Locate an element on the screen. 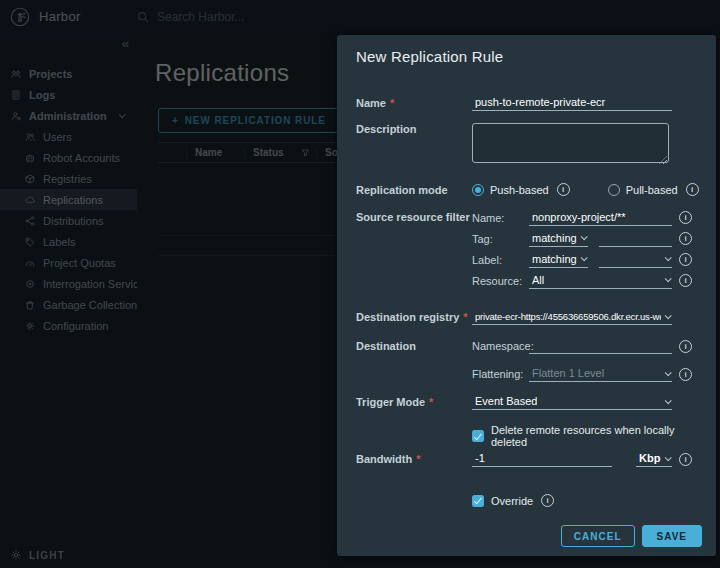  filter-tag-input is located at coordinates (636, 239).